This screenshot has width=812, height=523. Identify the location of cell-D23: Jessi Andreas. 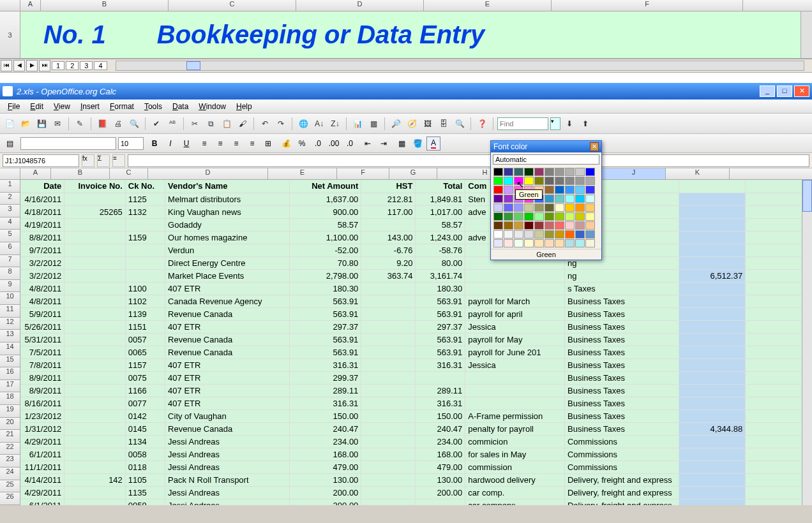
(227, 467).